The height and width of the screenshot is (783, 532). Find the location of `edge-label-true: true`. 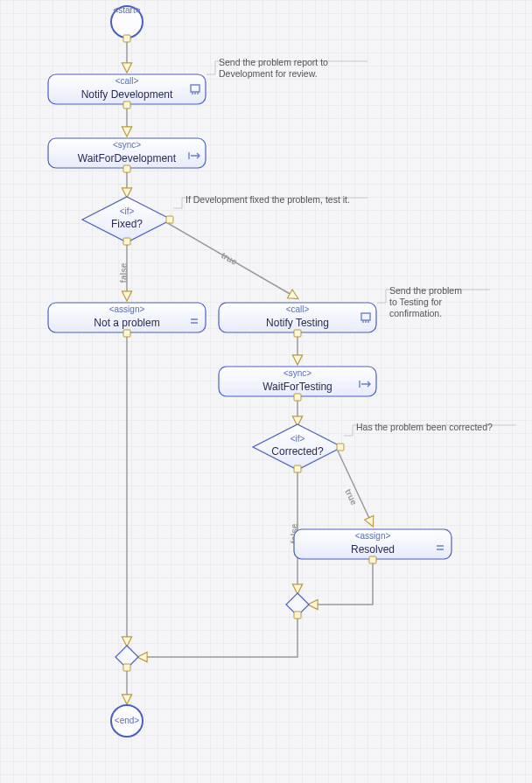

edge-label-true: true is located at coordinates (229, 259).